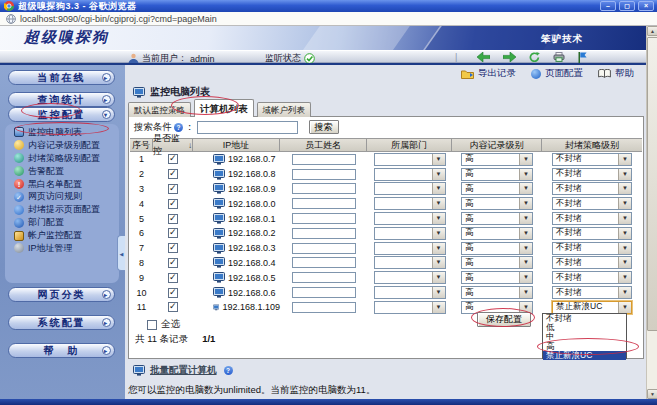 Image resolution: width=657 pixels, height=405 pixels. I want to click on sidebar-item-help: 帮 助, so click(62, 350).